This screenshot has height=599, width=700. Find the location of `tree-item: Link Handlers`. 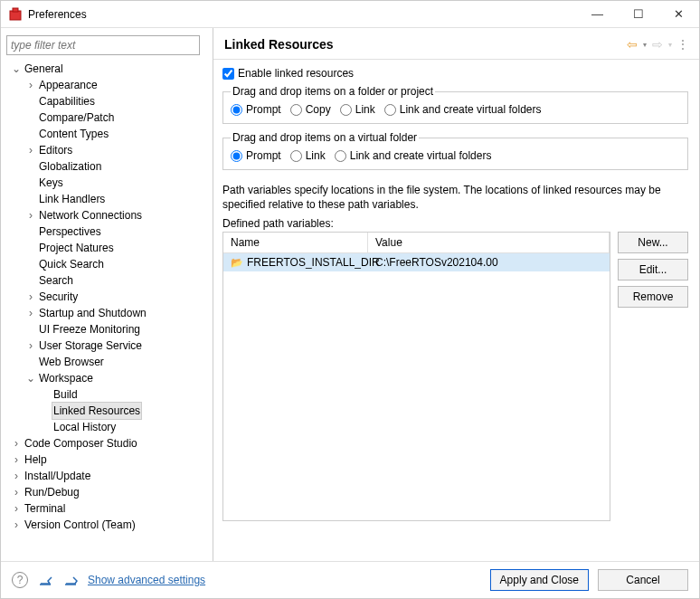

tree-item: Link Handlers is located at coordinates (107, 199).